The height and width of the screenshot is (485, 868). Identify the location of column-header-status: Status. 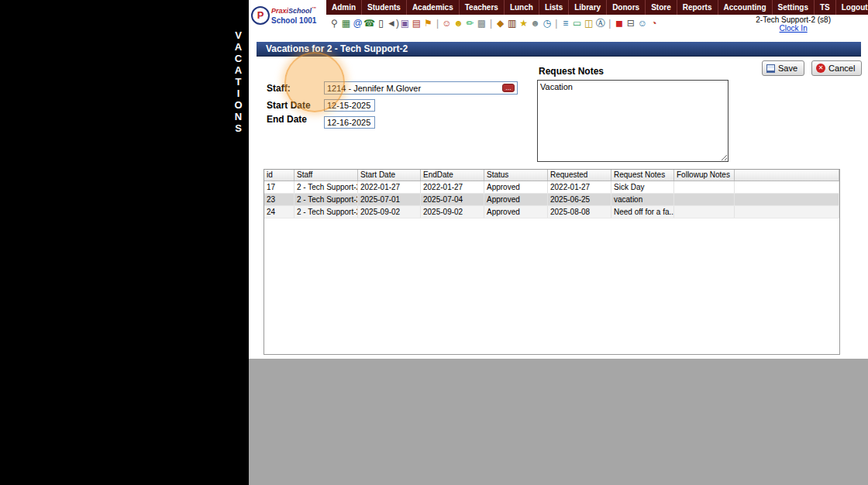
(516, 175).